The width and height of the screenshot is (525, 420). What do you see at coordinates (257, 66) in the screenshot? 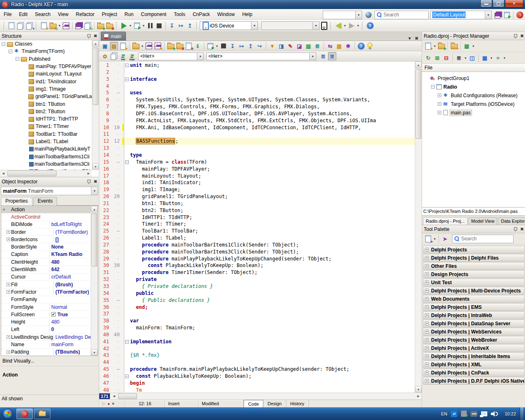
I see `code-line: 1·−unit main;` at bounding box center [257, 66].